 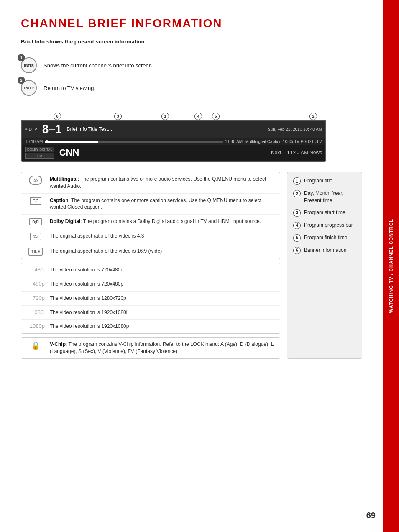 I want to click on ratio-16-9-desc: The original aspect ratio of the video i…, so click(x=106, y=251).